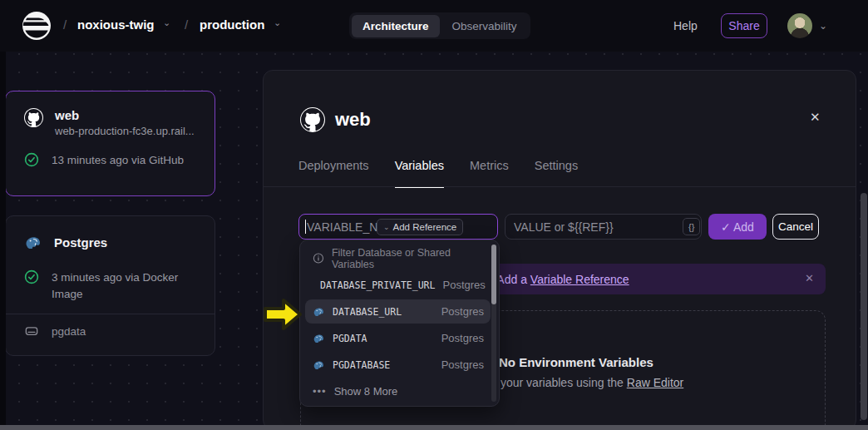 Image resolution: width=868 pixels, height=430 pixels. I want to click on add-button: ✓ Add, so click(737, 226).